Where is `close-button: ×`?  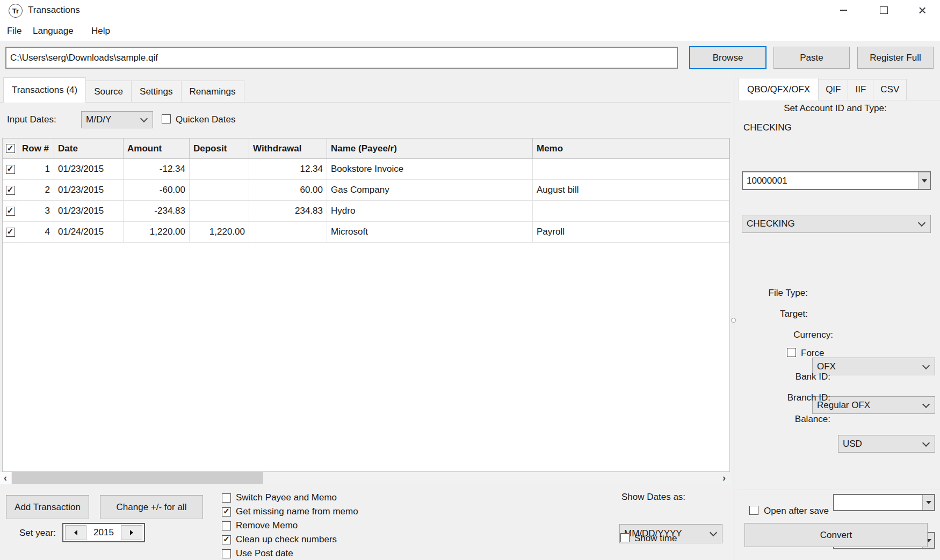 close-button: × is located at coordinates (922, 10).